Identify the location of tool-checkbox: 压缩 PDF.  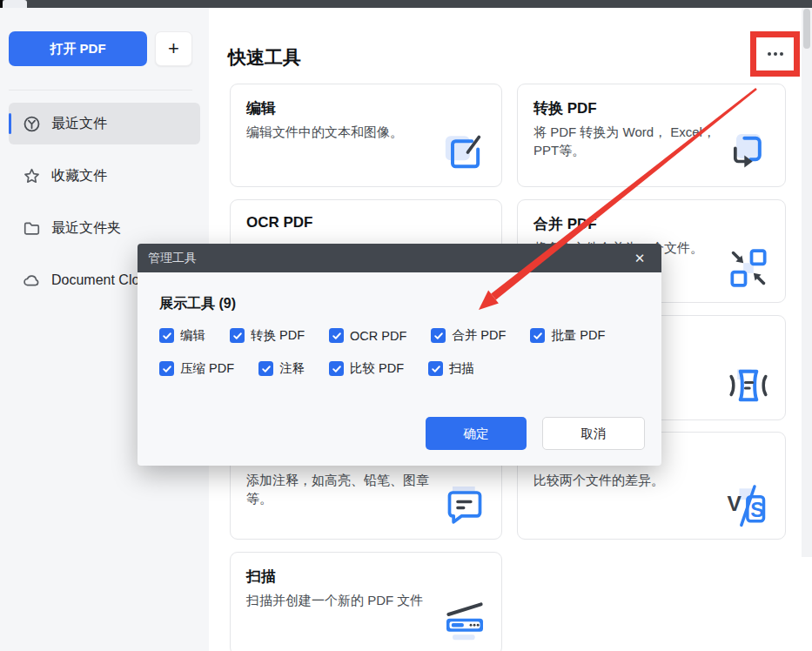
(197, 369).